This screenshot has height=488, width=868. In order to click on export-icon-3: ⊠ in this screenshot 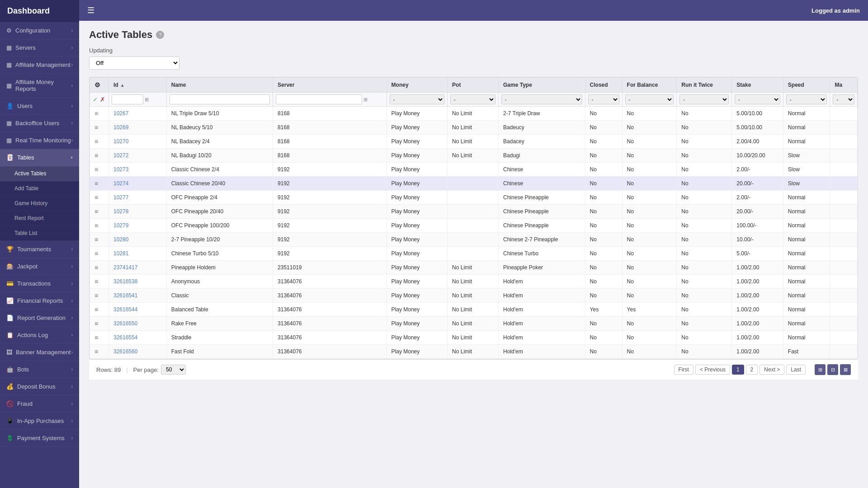, I will do `click(845, 370)`.